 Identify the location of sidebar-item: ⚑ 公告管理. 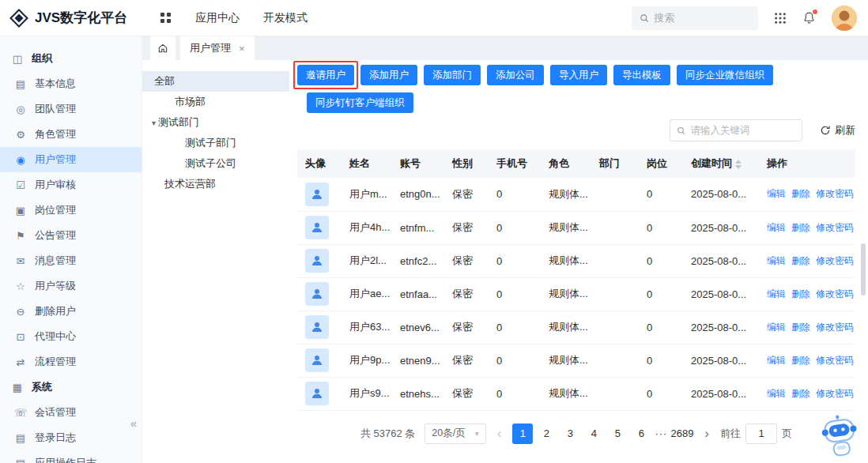
(71, 235).